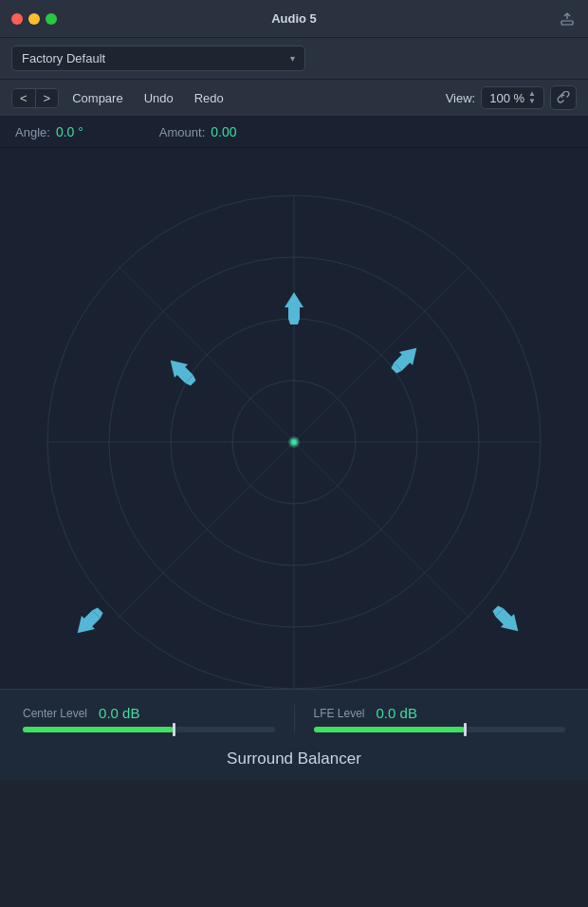  What do you see at coordinates (17, 19) in the screenshot?
I see `close-button` at bounding box center [17, 19].